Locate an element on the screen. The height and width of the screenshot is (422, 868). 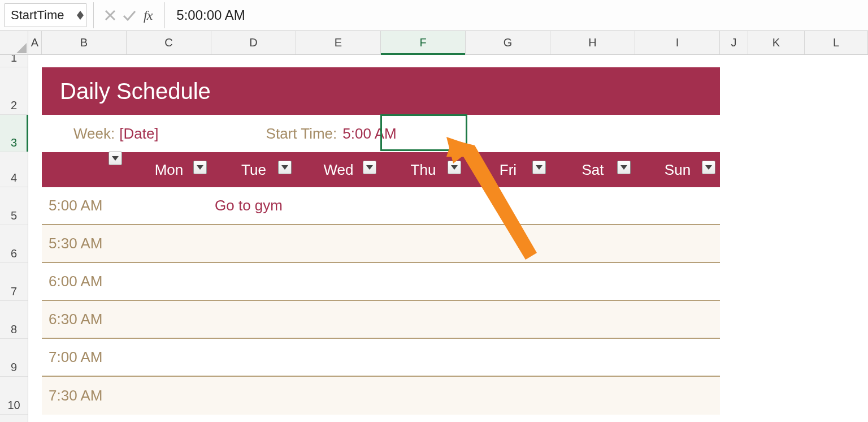
day-header-fri: Fri is located at coordinates (508, 170).